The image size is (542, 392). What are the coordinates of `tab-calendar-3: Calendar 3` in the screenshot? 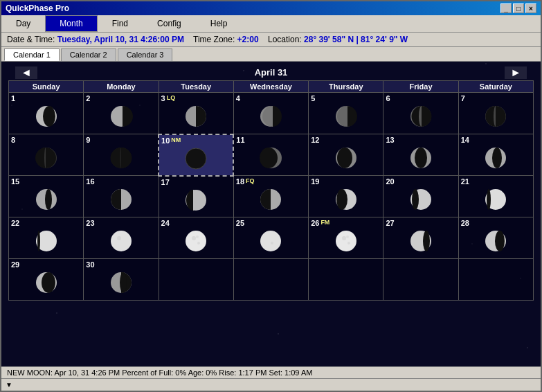 It's located at (145, 55).